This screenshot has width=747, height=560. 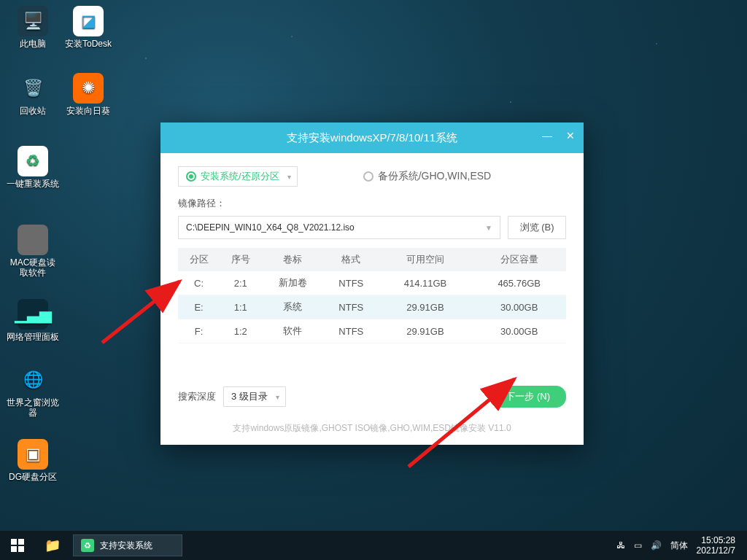 I want to click on installer-task-icon: ♻, so click(x=88, y=545).